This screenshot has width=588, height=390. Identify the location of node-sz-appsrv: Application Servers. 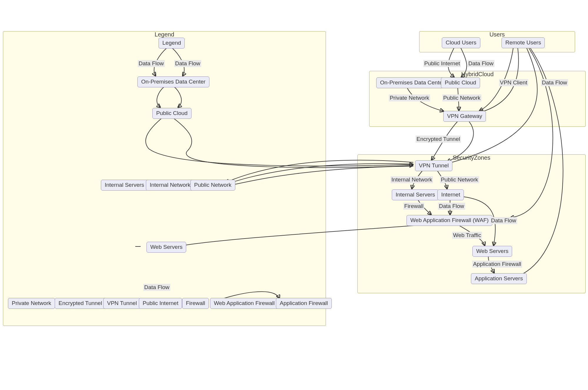
(499, 279).